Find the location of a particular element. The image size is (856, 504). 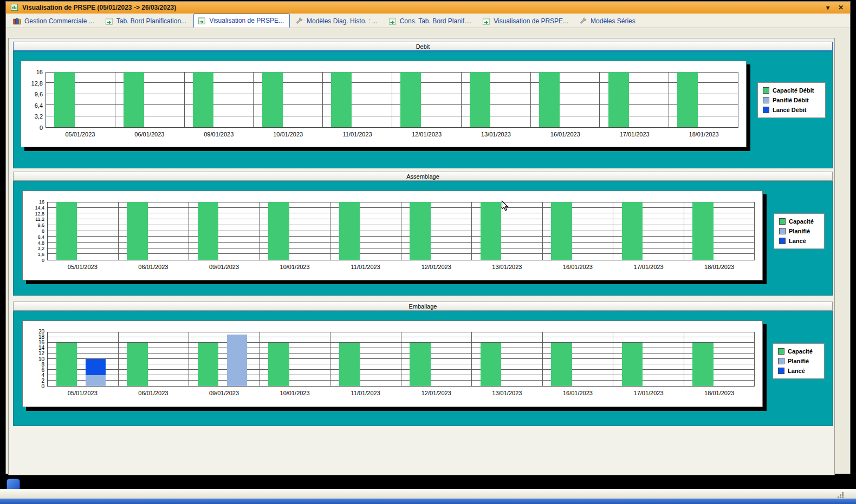

x-tick-label: 05/01/2023 is located at coordinates (82, 393).